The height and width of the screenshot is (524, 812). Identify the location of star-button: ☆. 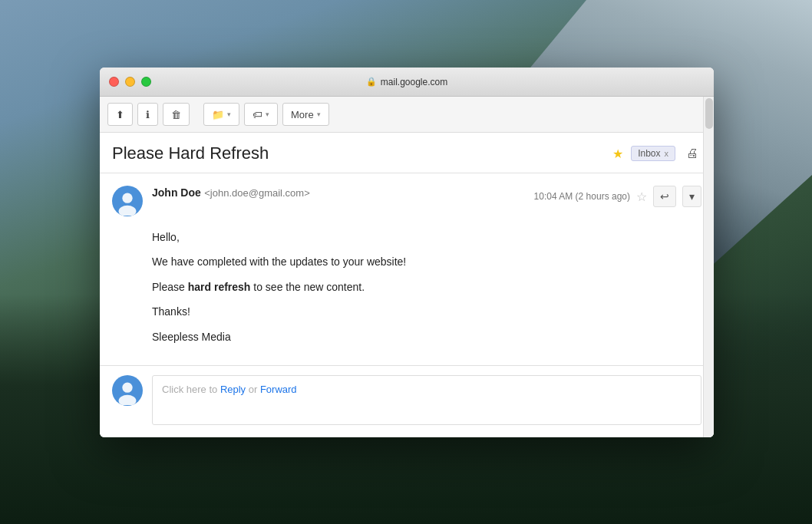
(642, 196).